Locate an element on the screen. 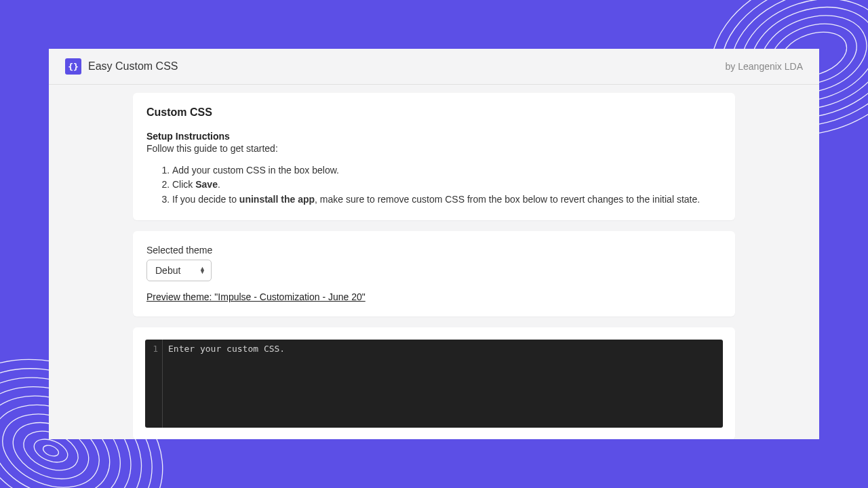 This screenshot has width=868, height=488. editor-textarea: Enter your custom CSS. is located at coordinates (443, 384).